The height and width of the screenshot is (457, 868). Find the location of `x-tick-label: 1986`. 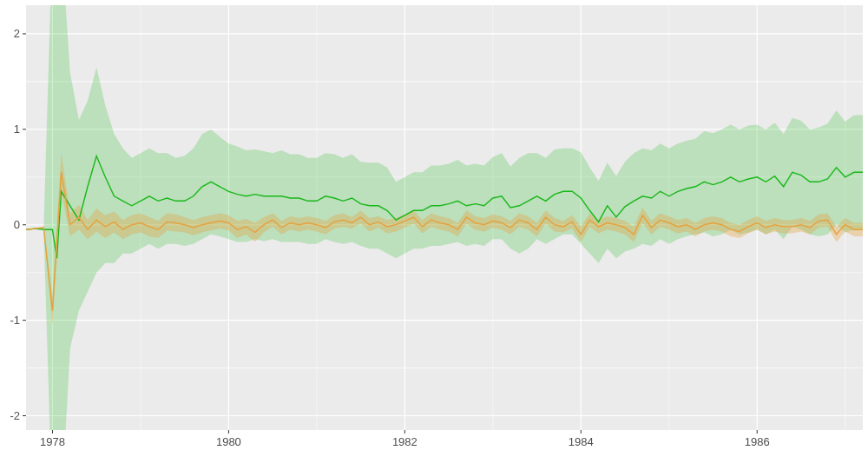

x-tick-label: 1986 is located at coordinates (757, 441).